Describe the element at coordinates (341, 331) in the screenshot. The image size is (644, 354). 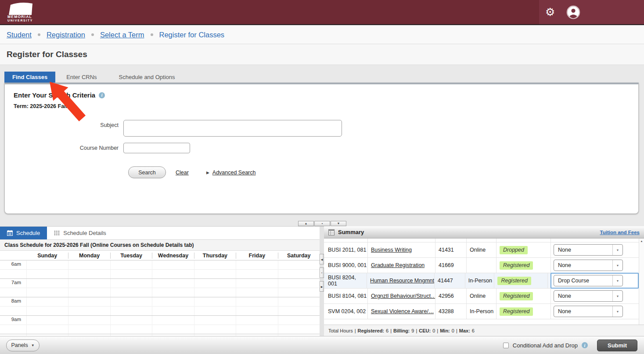
I see `totals-title: Total Hours` at that location.